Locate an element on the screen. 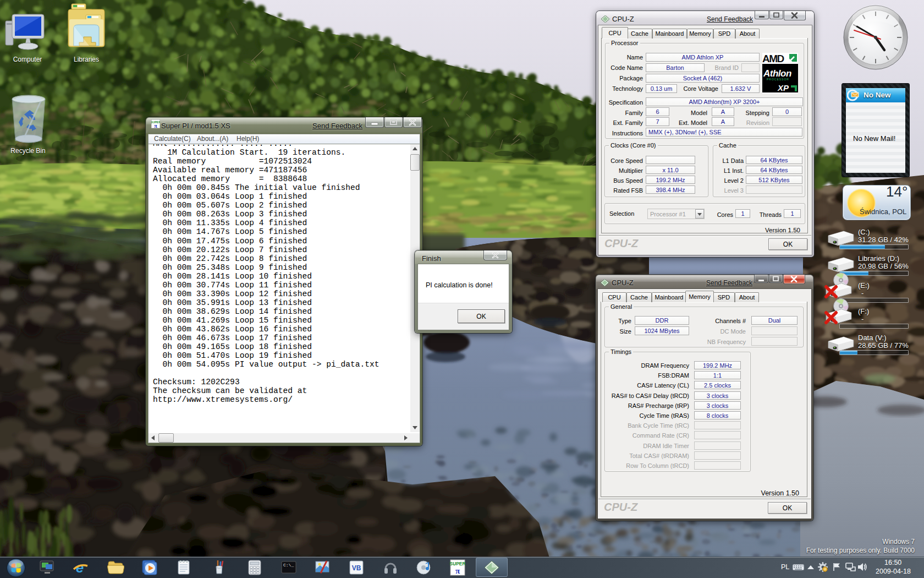  svg-text: VB is located at coordinates (356, 568).